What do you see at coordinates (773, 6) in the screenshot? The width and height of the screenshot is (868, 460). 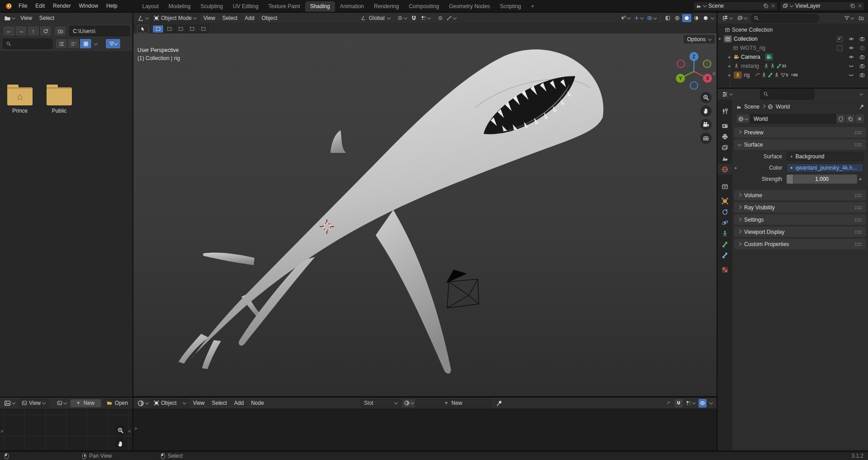 I see `unlink-scene-icon: ✕` at bounding box center [773, 6].